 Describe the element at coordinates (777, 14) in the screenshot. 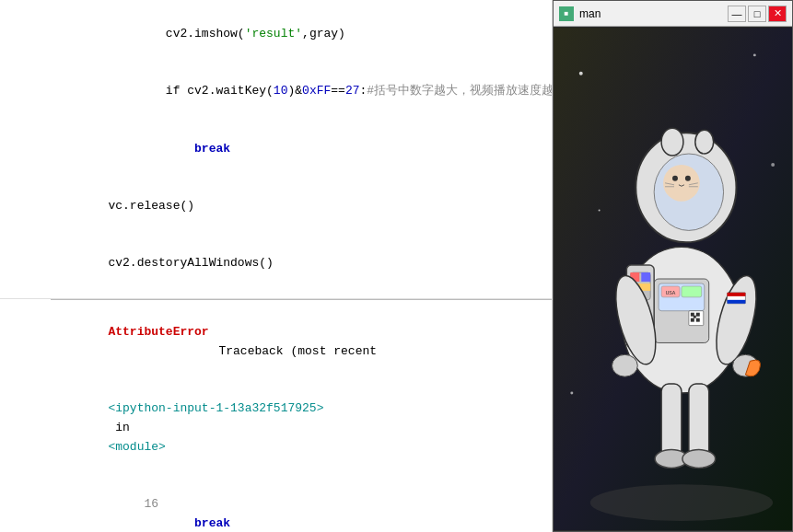

I see `close-button: ✕` at that location.